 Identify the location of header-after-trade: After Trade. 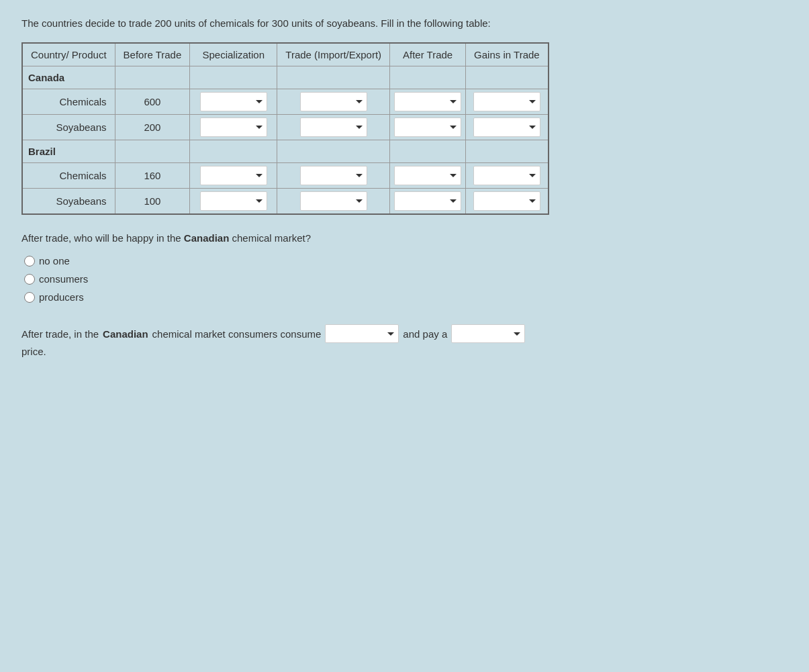
(428, 55).